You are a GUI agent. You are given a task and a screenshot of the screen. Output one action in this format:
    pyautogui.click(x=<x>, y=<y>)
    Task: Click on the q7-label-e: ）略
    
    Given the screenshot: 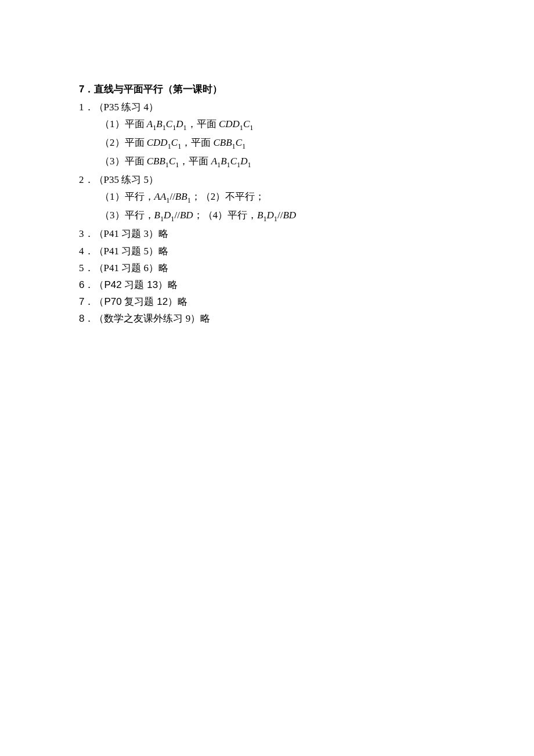 What is the action you would take?
    pyautogui.click(x=178, y=302)
    